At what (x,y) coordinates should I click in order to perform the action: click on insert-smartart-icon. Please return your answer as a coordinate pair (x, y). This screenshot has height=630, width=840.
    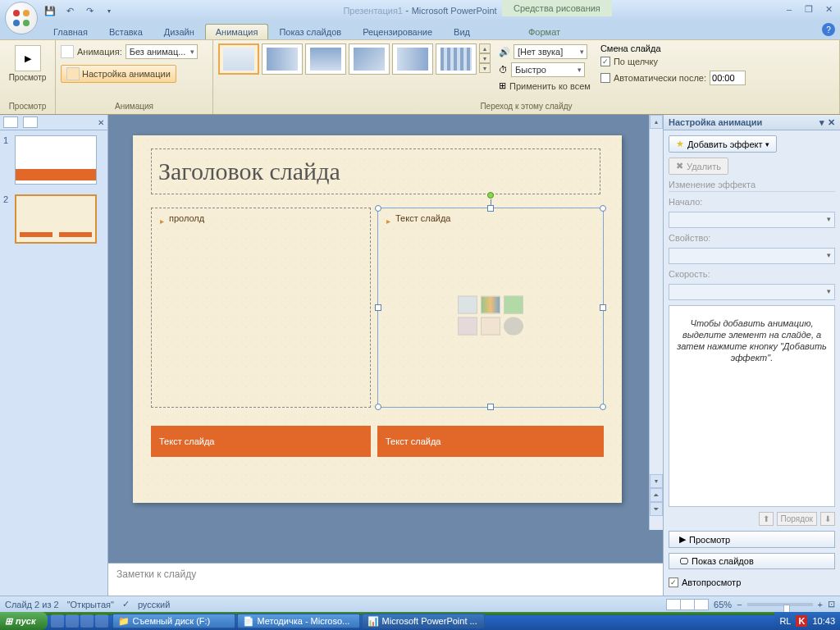
    Looking at the image, I should click on (514, 305).